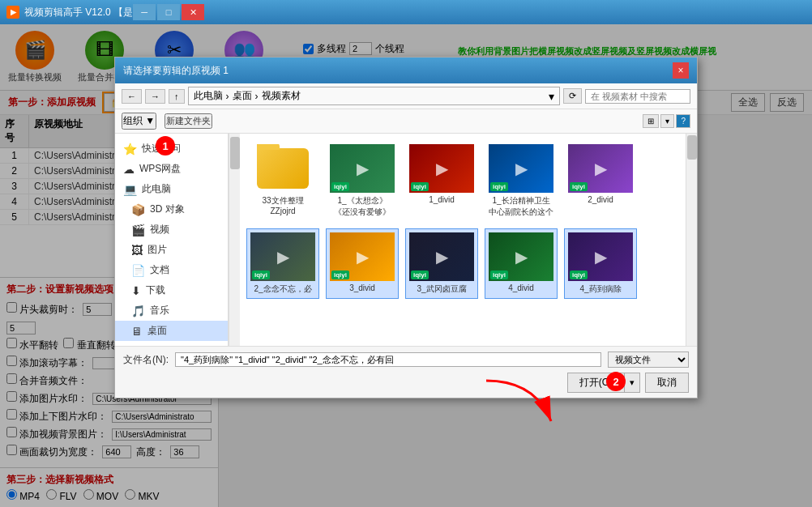 This screenshot has width=812, height=507. I want to click on nav-item-wps: ☁ WPS网盘, so click(172, 168).